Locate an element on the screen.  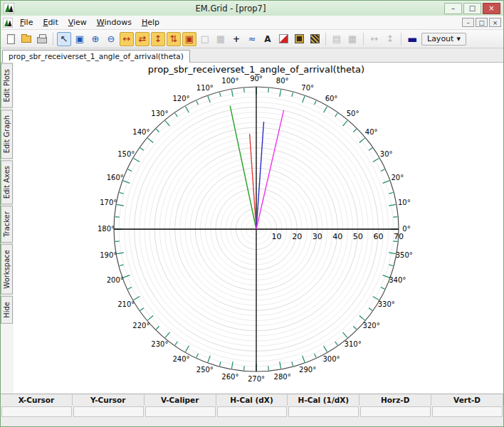
sidebar-tab-edit-plots: Edit Plots is located at coordinates (7, 85).